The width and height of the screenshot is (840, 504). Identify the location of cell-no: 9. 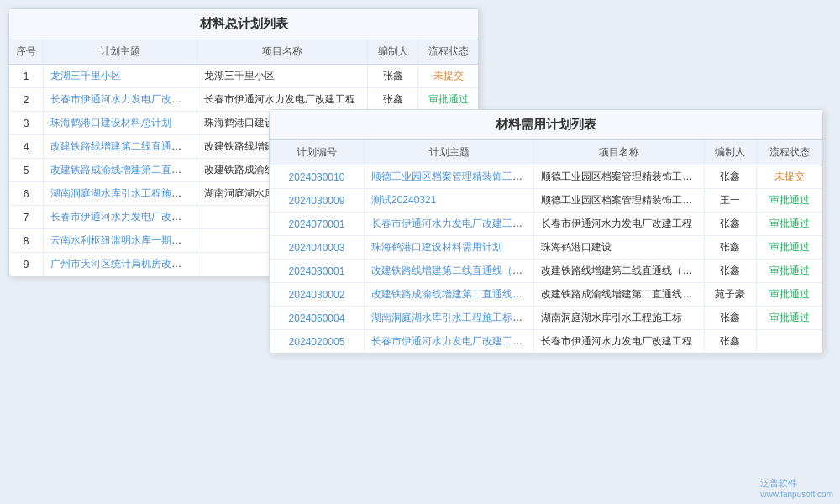
(27, 265).